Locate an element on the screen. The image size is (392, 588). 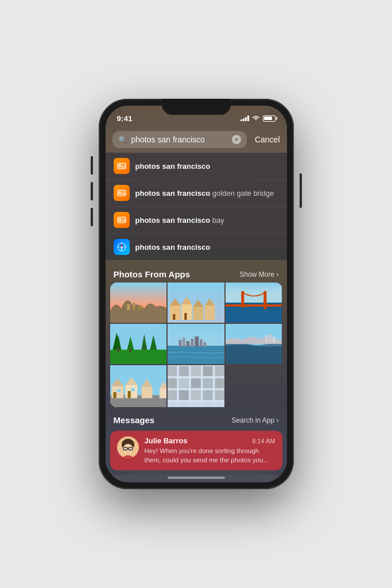
message-card: Julie Barros 8:14 AM Hey! When you're do… is located at coordinates (196, 450).